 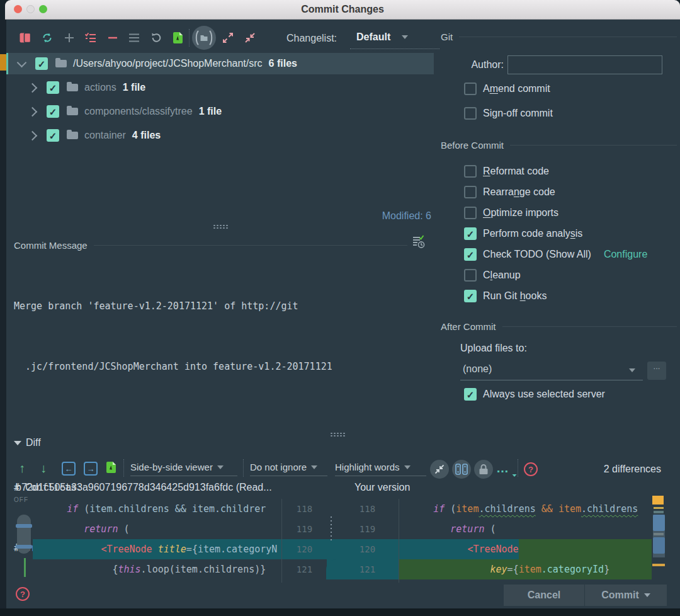 What do you see at coordinates (331, 528) in the screenshot?
I see `splitter-dots-handle` at bounding box center [331, 528].